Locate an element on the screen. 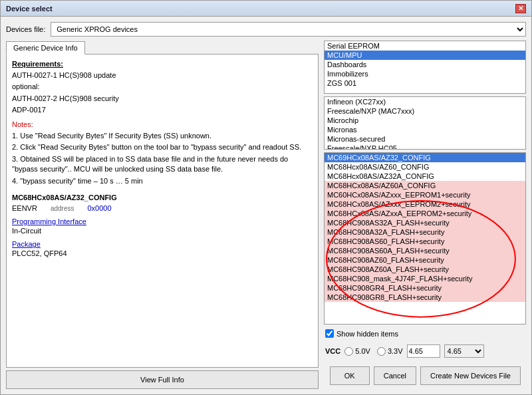 The width and height of the screenshot is (532, 395). tab-generic-device-info: Generic Device Info is located at coordinates (45, 48).